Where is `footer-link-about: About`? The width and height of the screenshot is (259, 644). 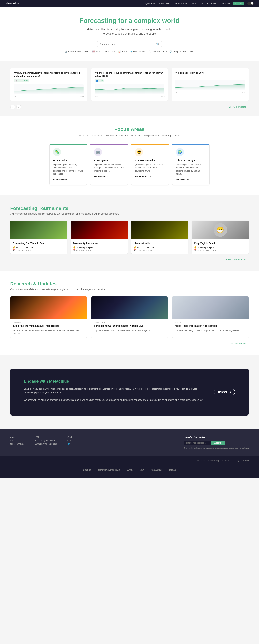 footer-link-about: About is located at coordinates (17, 437).